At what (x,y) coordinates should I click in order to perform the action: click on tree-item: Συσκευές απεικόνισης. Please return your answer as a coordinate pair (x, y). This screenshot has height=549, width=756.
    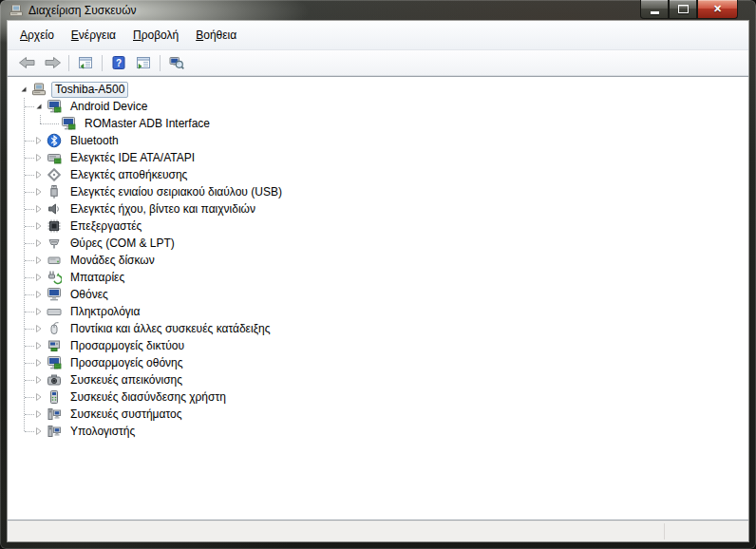
    Looking at the image, I should click on (378, 380).